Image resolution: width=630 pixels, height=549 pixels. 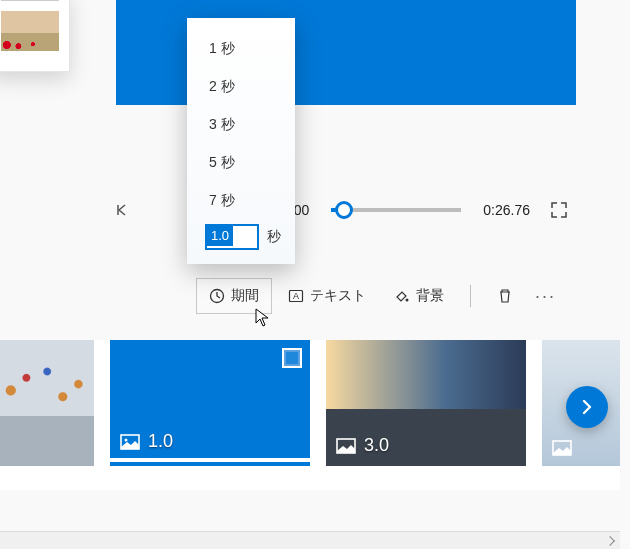 I want to click on duration-popup: 1 秒 2 秒 3 秒 5 秒 7 秒 1.0 秒, so click(x=241, y=141).